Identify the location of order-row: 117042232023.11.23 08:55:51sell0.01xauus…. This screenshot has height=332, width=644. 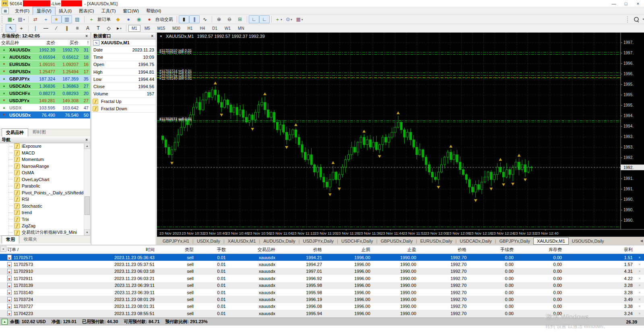
(322, 313).